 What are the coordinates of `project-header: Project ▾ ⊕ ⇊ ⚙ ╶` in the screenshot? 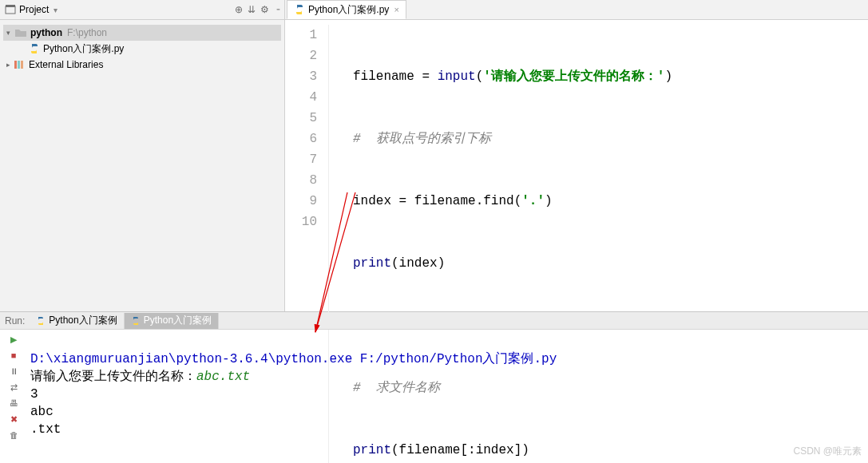 It's located at (142, 10).